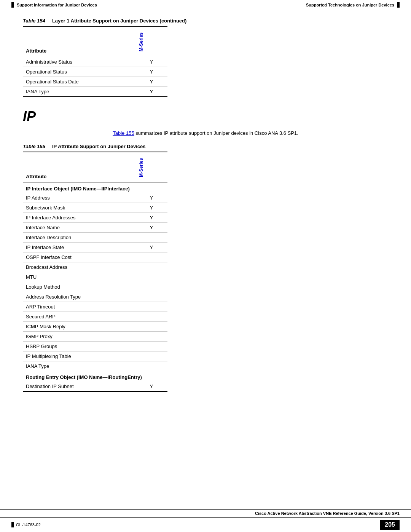 This screenshot has width=411, height=532. What do you see at coordinates (13, 5) in the screenshot?
I see `header-left-icon` at bounding box center [13, 5].